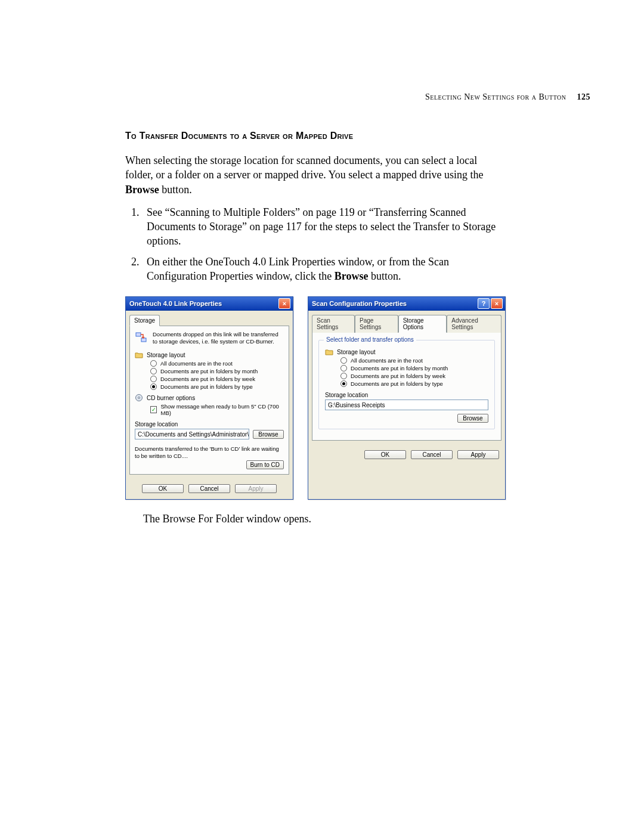  What do you see at coordinates (316, 175) in the screenshot?
I see `intro-paragraph: When selecting the storage location for …` at bounding box center [316, 175].